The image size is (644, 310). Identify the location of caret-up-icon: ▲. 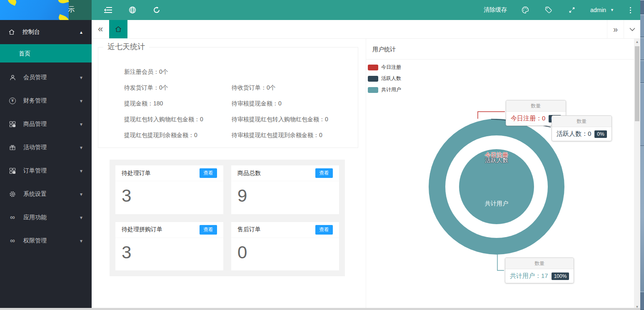
(81, 32).